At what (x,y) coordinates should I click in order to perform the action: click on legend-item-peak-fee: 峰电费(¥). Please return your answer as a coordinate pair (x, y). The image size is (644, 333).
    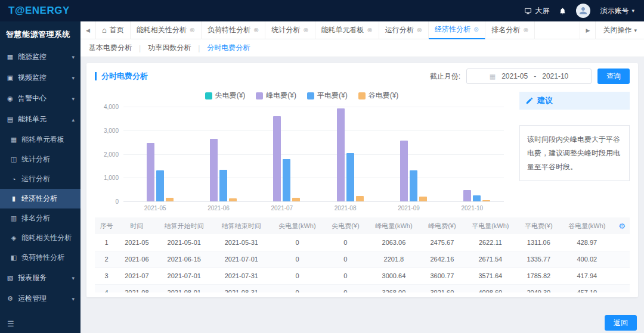
    Looking at the image, I should click on (276, 95).